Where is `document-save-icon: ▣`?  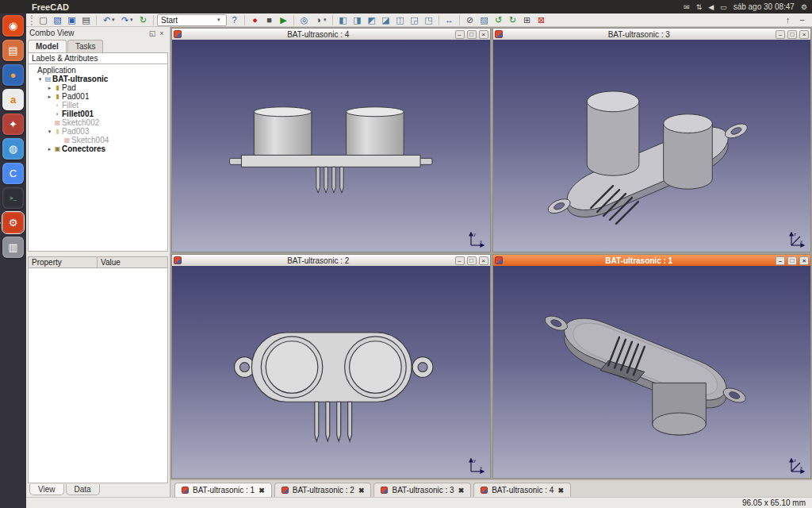 document-save-icon: ▣ is located at coordinates (71, 21).